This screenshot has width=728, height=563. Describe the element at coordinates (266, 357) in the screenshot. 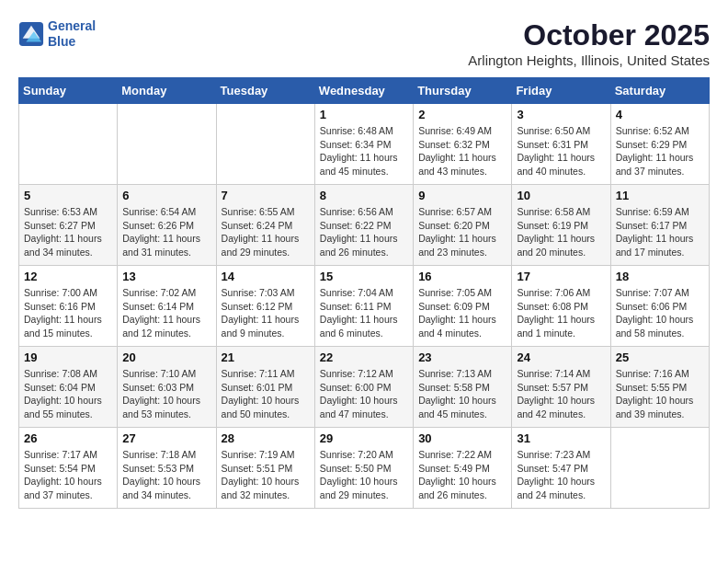

I see `day-number: 21` at that location.